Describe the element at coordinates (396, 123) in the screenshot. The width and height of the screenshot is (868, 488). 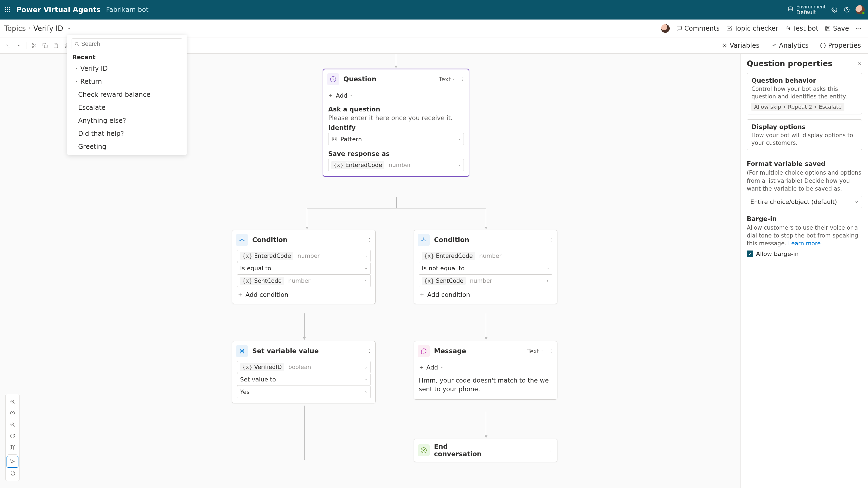
I see `node-question: Question Text ＋ Add Ask a question Pleas…` at that location.